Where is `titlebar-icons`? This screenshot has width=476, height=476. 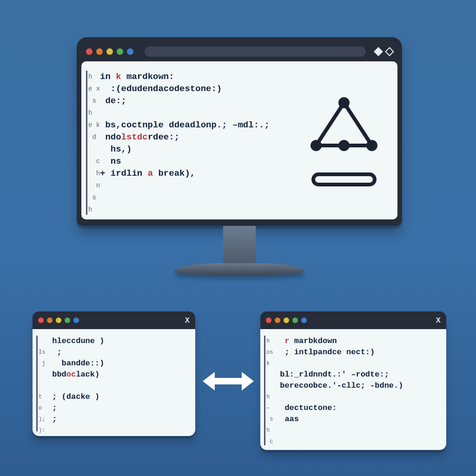 titlebar-icons is located at coordinates (386, 52).